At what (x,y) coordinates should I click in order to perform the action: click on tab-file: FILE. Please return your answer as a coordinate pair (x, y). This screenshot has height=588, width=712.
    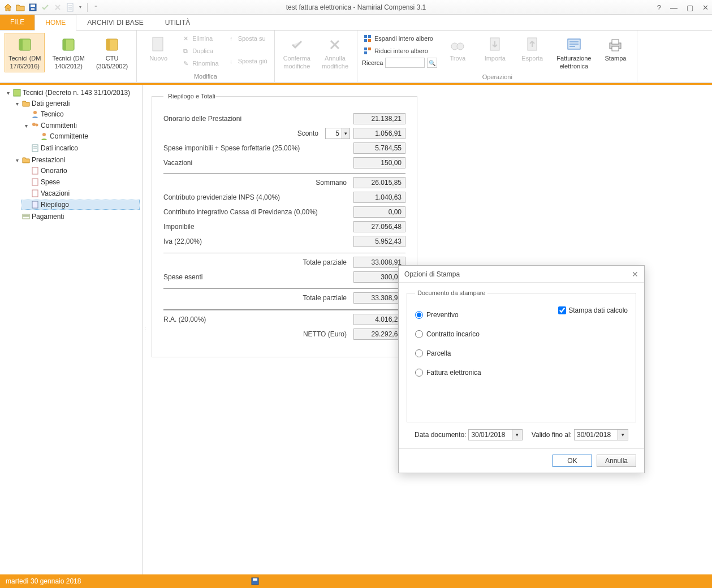
    Looking at the image, I should click on (17, 22).